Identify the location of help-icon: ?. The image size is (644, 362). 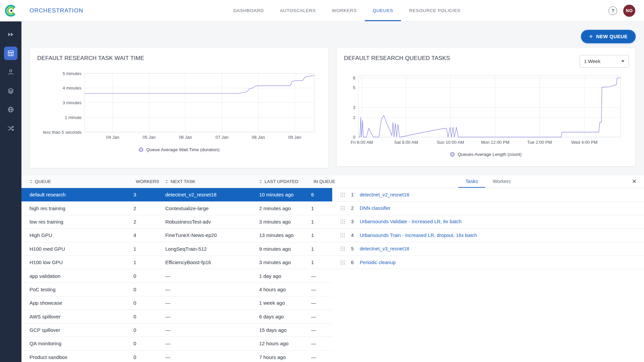
(613, 11).